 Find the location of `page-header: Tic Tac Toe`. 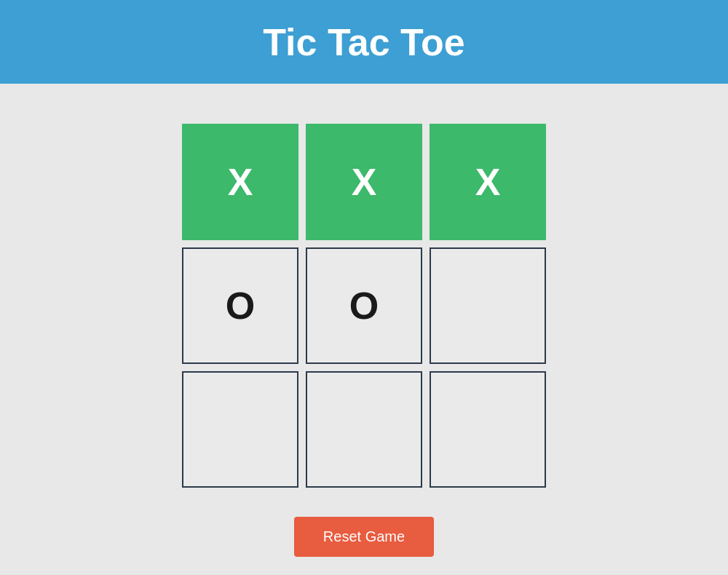

page-header: Tic Tac Toe is located at coordinates (364, 42).